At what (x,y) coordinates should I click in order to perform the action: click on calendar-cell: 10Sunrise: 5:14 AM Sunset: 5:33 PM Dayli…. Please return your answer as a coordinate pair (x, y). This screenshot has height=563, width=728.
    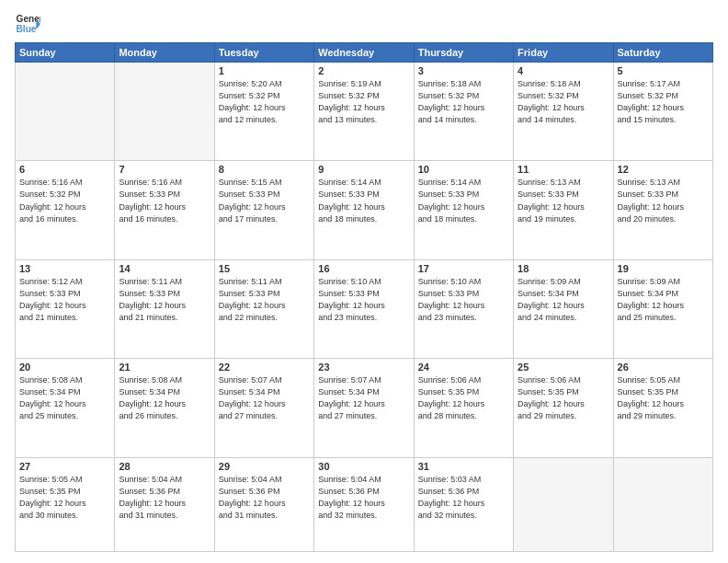
    Looking at the image, I should click on (463, 210).